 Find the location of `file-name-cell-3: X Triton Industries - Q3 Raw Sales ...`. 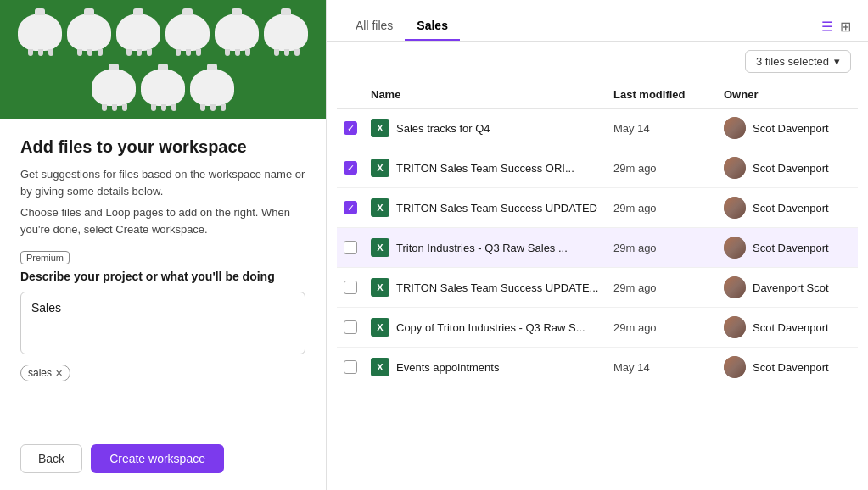

file-name-cell-3: X Triton Industries - Q3 Raw Sales ... is located at coordinates (492, 248).